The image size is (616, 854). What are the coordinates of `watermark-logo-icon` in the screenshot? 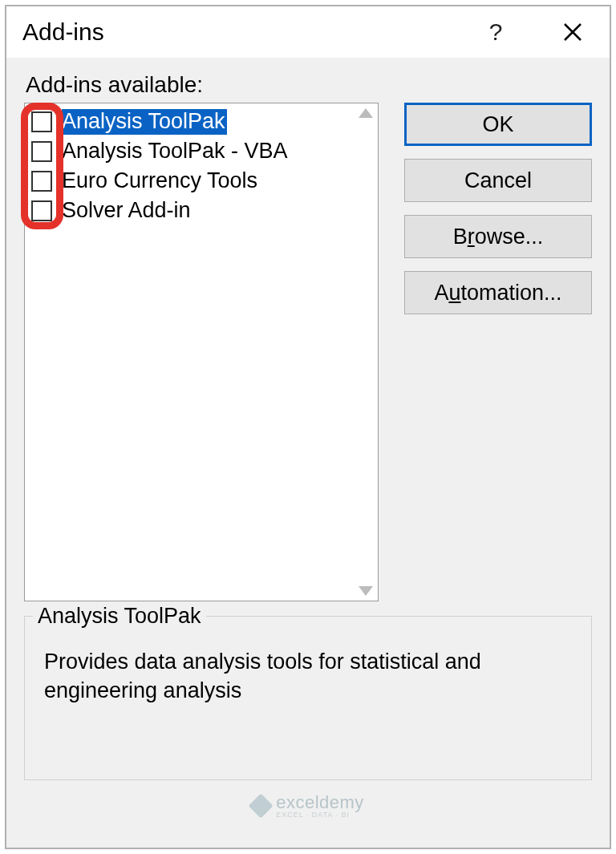 It's located at (261, 805).